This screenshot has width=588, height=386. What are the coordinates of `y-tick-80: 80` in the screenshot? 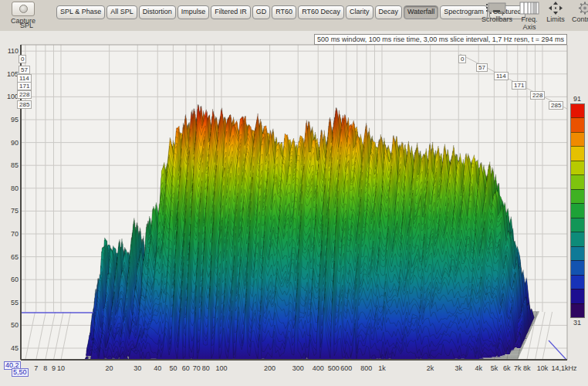 It's located at (15, 188).